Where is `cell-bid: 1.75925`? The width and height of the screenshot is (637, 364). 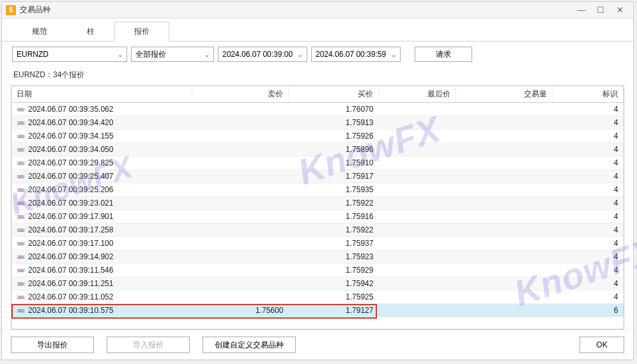 cell-bid: 1.75925 is located at coordinates (334, 298).